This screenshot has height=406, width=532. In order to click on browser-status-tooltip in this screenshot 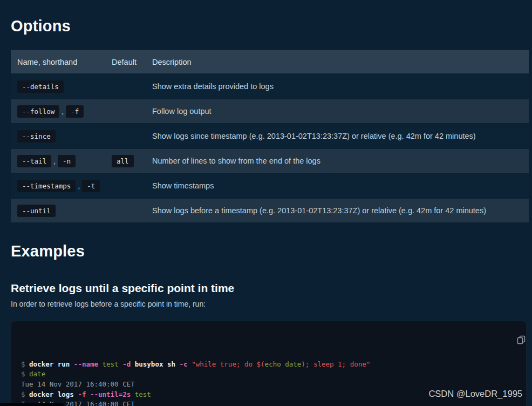, I will do `click(32, 404)`.